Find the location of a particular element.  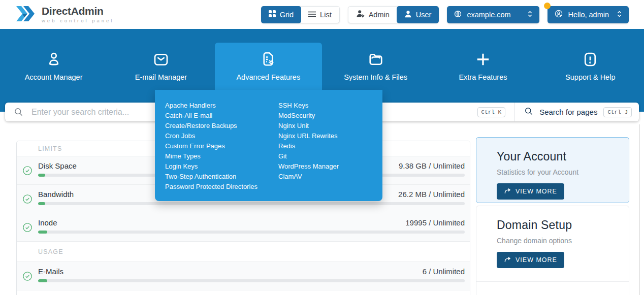

stat-label: E-Mails is located at coordinates (51, 271).